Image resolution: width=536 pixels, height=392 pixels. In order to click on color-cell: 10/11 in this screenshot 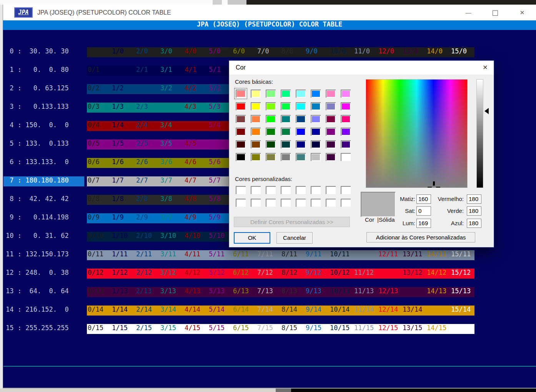, I will do `click(341, 255)`.